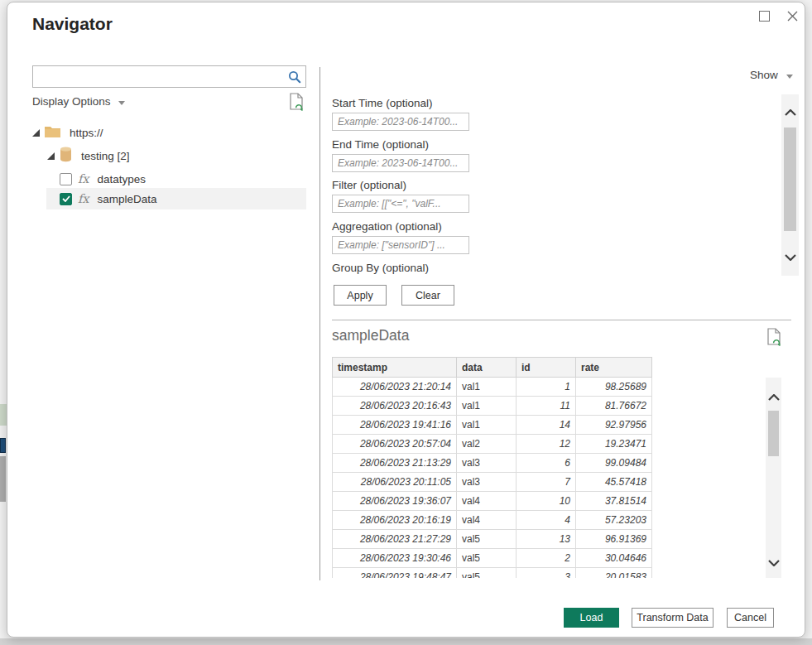 This screenshot has width=812, height=645. I want to click on background-app-sliver, so click(3, 445).